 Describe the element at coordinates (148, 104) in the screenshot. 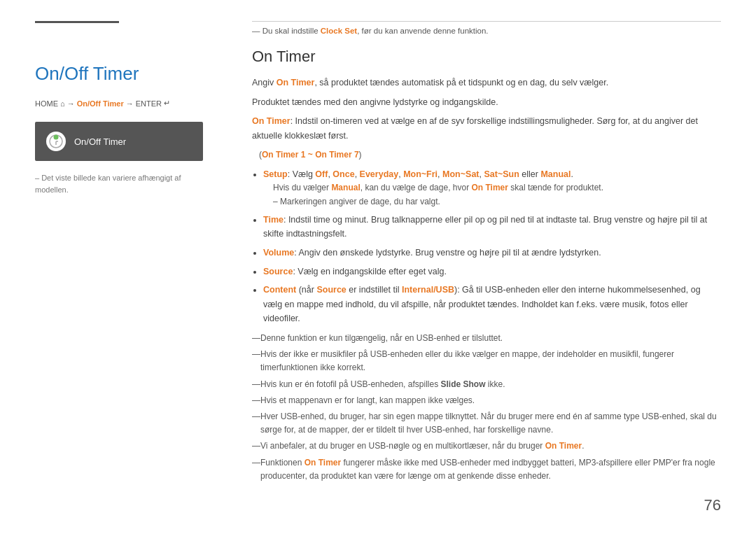

I see `breadcrumb-enter: ENTER` at that location.